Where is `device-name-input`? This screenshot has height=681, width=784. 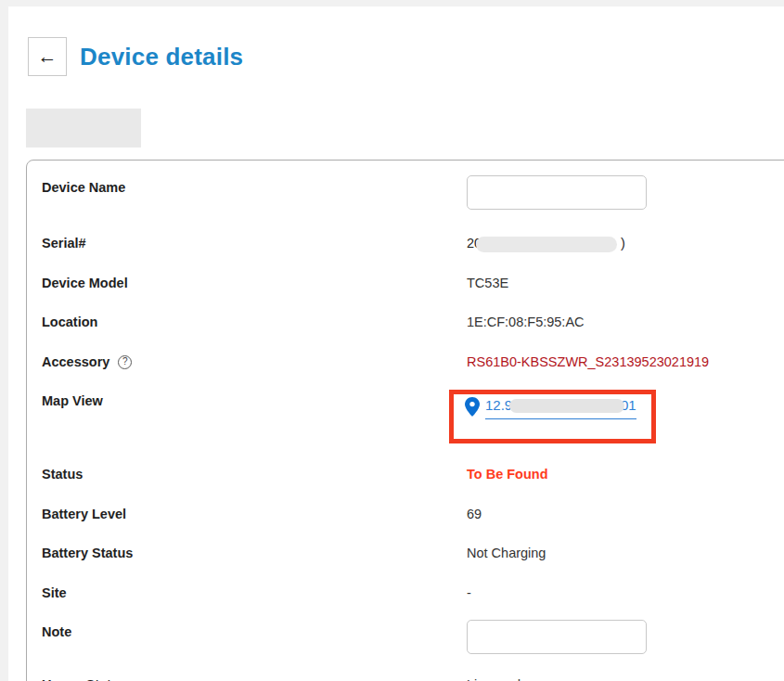
device-name-input is located at coordinates (557, 193).